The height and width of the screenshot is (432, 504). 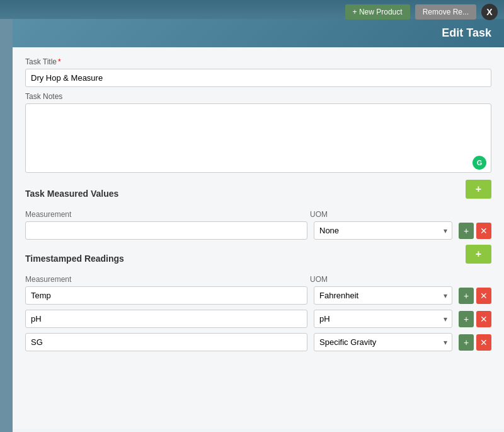 What do you see at coordinates (166, 231) in the screenshot?
I see `measured-value-measurement-col` at bounding box center [166, 231].